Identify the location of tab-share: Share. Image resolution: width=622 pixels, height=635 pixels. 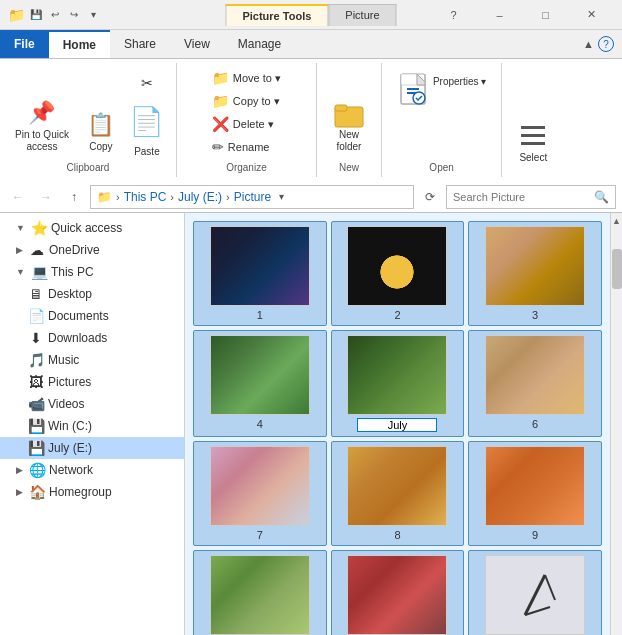
(140, 44).